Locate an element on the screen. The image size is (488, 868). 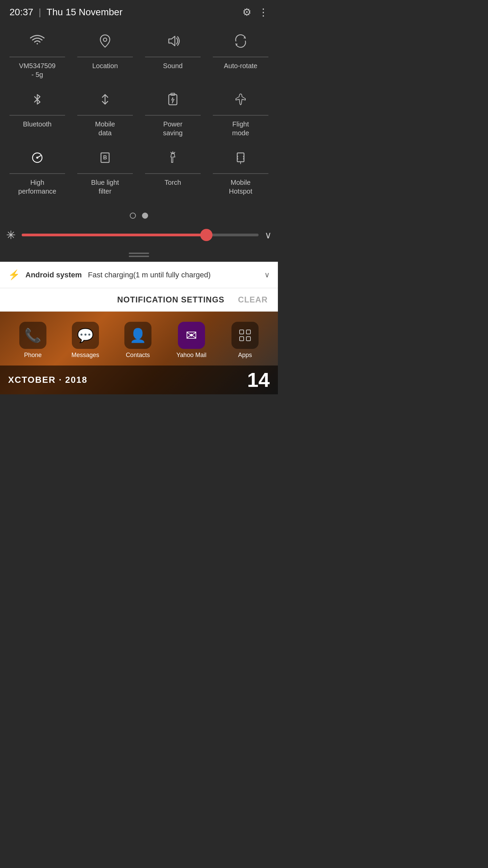
qs-label-highperformance: Highperformance is located at coordinates (37, 187).